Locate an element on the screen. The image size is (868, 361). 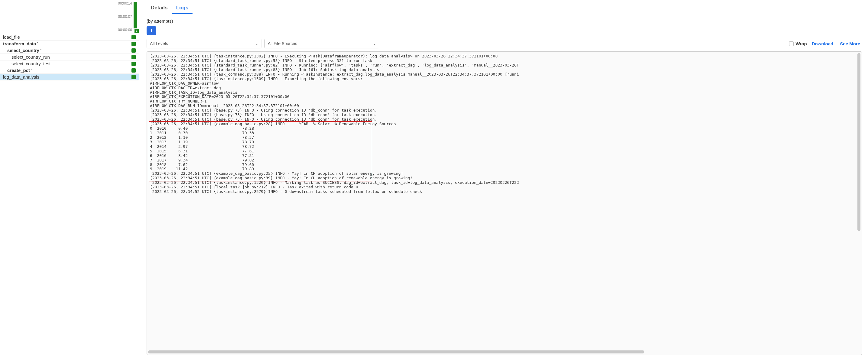
gantt-bar is located at coordinates (135, 15).